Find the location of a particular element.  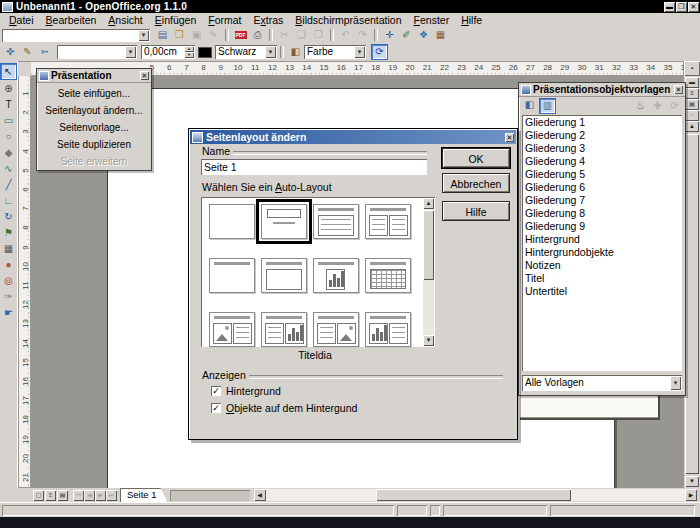

style-item: Hintergrundobjekte is located at coordinates (602, 252).